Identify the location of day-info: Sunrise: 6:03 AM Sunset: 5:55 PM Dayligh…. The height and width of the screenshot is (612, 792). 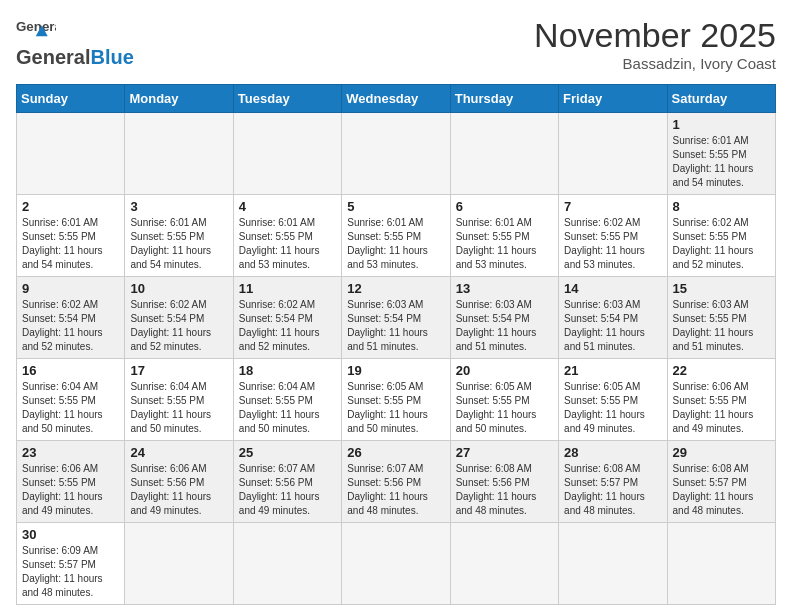
(722, 326).